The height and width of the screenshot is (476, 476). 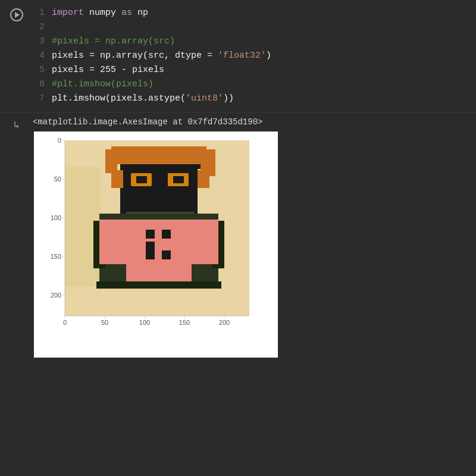 What do you see at coordinates (39, 13) in the screenshot?
I see `line-number: 1` at bounding box center [39, 13].